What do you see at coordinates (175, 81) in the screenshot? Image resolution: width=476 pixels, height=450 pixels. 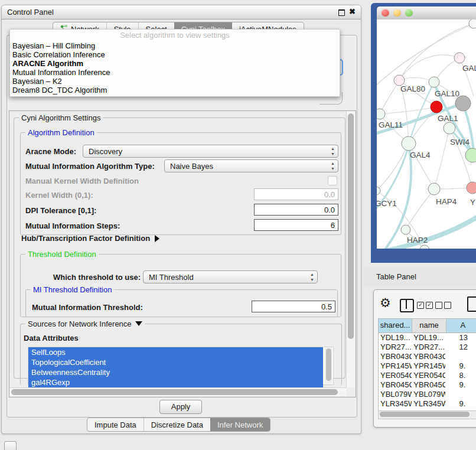 I see `algorithm-option: Bayesian – K2` at bounding box center [175, 81].